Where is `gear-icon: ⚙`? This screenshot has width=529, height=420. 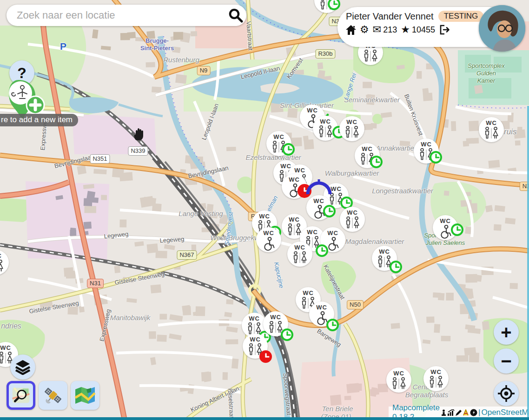 gear-icon: ⚙ is located at coordinates (364, 30).